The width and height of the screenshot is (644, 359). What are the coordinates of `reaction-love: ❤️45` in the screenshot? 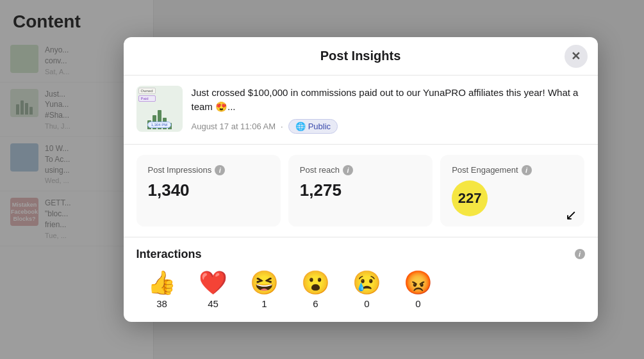 It's located at (213, 291).